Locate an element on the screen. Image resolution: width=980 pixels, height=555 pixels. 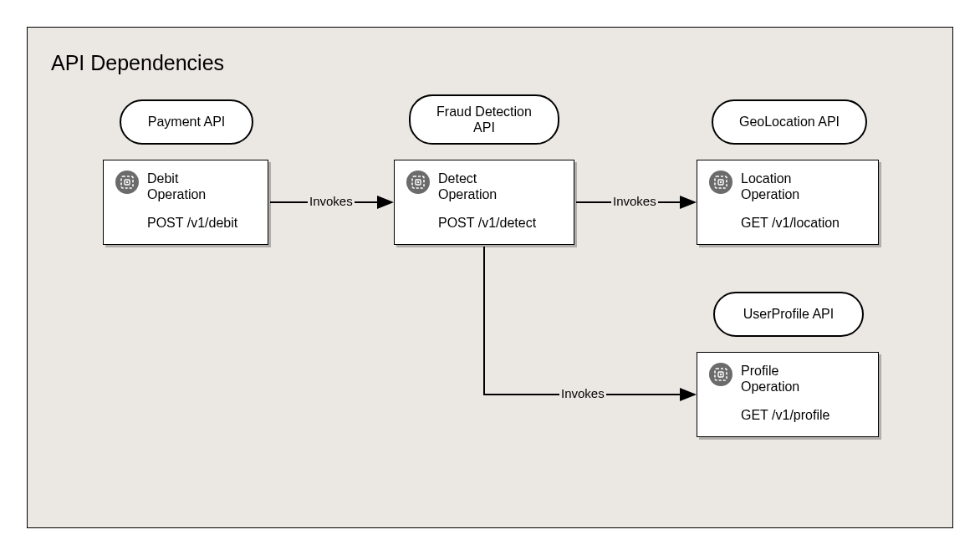
op-name: Debit Operation is located at coordinates (192, 186).